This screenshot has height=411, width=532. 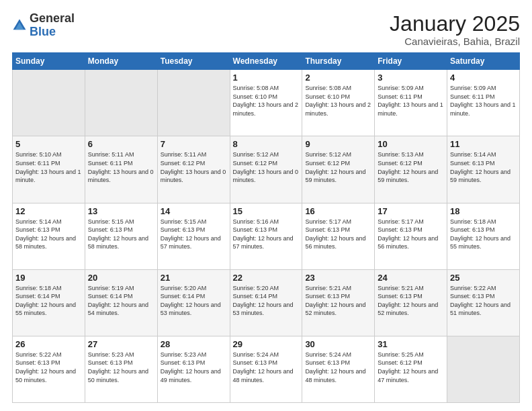 I want to click on day-number: 25, so click(x=484, y=278).